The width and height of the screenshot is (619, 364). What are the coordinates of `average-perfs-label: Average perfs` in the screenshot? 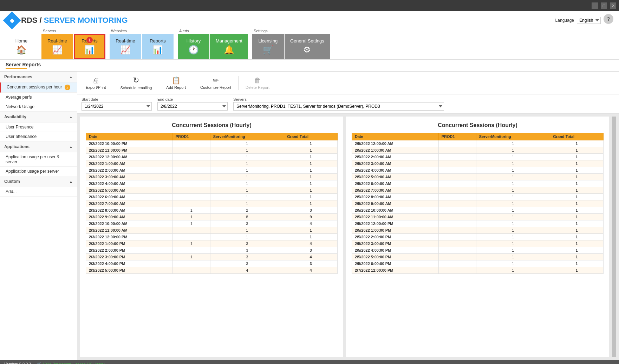 It's located at (19, 97).